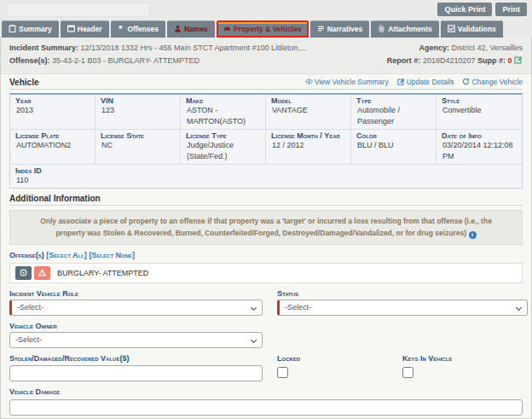 The width and height of the screenshot is (532, 419). What do you see at coordinates (347, 82) in the screenshot?
I see `view-vehicle-summary-link: View Vehicle Summary` at bounding box center [347, 82].